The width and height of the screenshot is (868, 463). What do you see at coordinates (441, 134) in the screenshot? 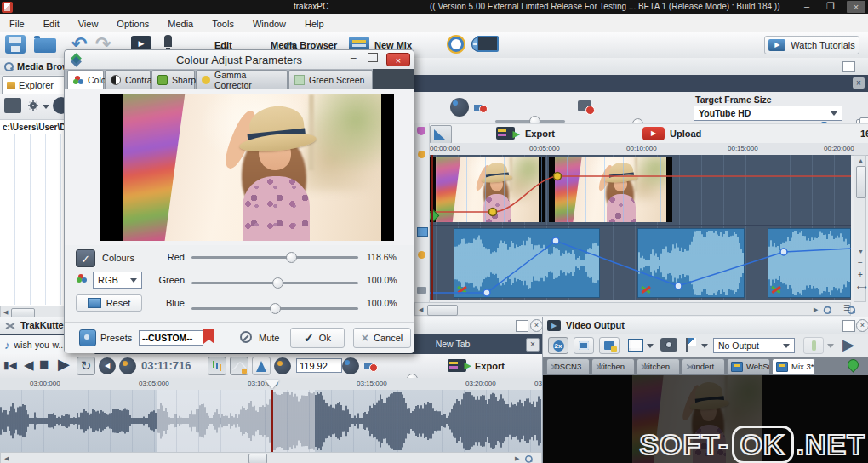
I see `ruler-tool-icon` at bounding box center [441, 134].